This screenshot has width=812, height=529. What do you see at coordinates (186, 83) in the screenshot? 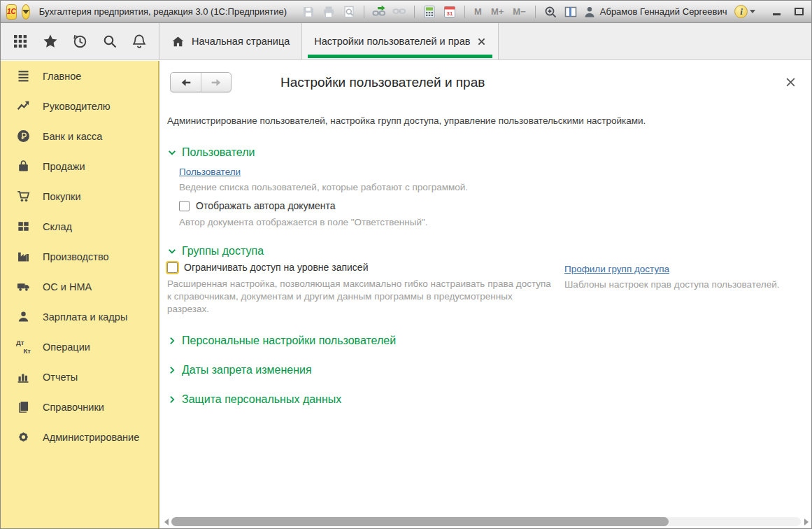
I see `back-button` at bounding box center [186, 83].